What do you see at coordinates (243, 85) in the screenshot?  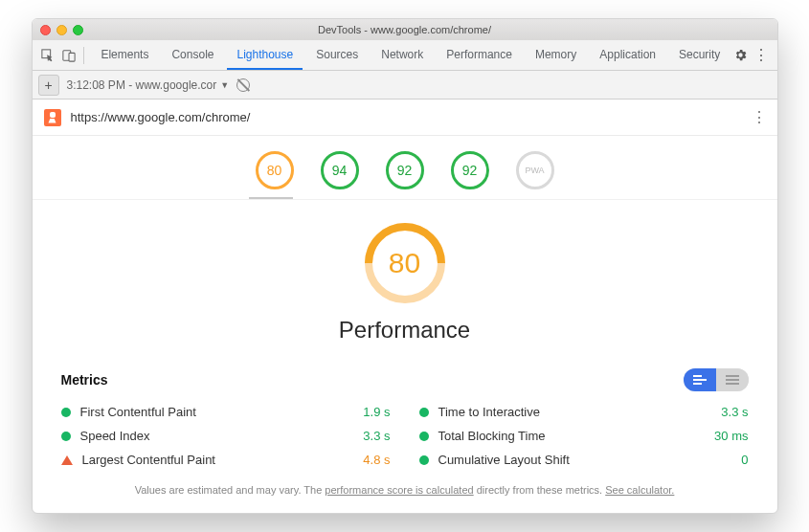 I see `clear-icon` at bounding box center [243, 85].